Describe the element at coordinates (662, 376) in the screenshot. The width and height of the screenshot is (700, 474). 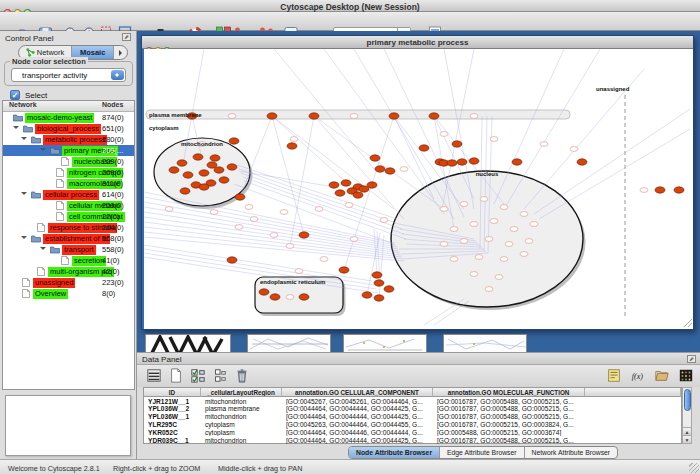
I see `import-icon` at that location.